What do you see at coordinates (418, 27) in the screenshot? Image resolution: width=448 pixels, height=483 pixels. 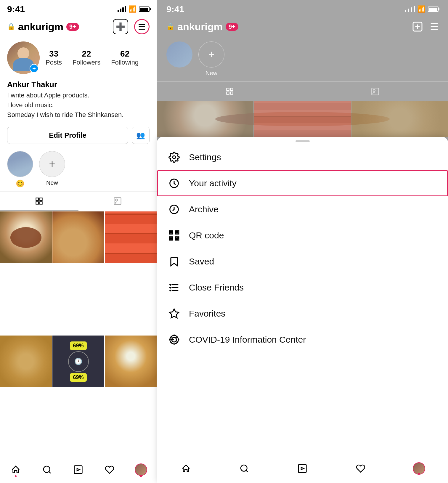 I see `plus-square-icon-right` at bounding box center [418, 27].